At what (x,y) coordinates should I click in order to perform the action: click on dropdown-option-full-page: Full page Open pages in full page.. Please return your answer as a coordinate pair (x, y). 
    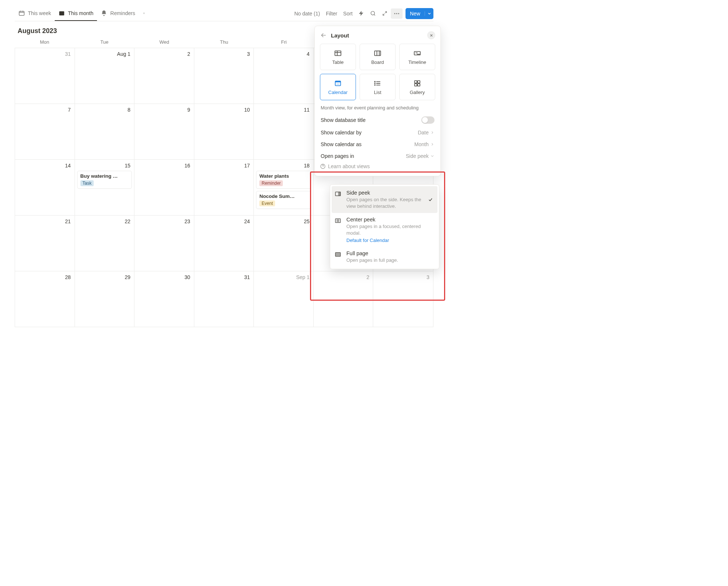
    Looking at the image, I should click on (385, 257).